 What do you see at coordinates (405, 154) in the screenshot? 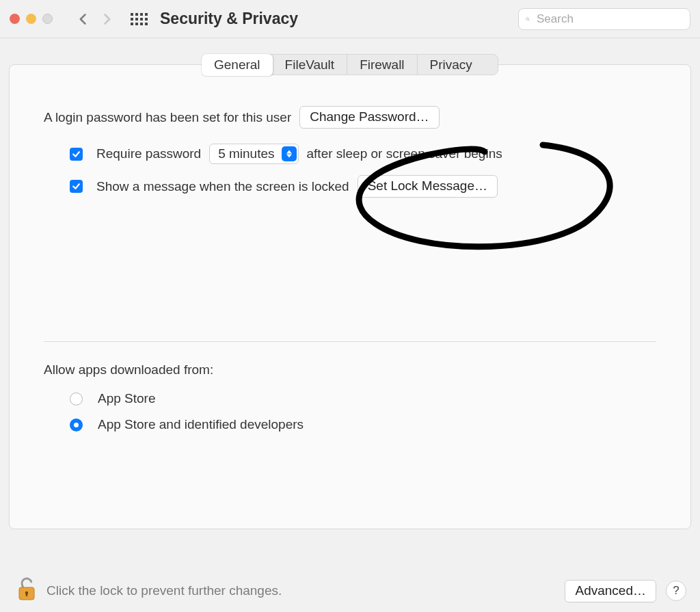
I see `require-password-label-right: after sleep or screen saver begins` at bounding box center [405, 154].